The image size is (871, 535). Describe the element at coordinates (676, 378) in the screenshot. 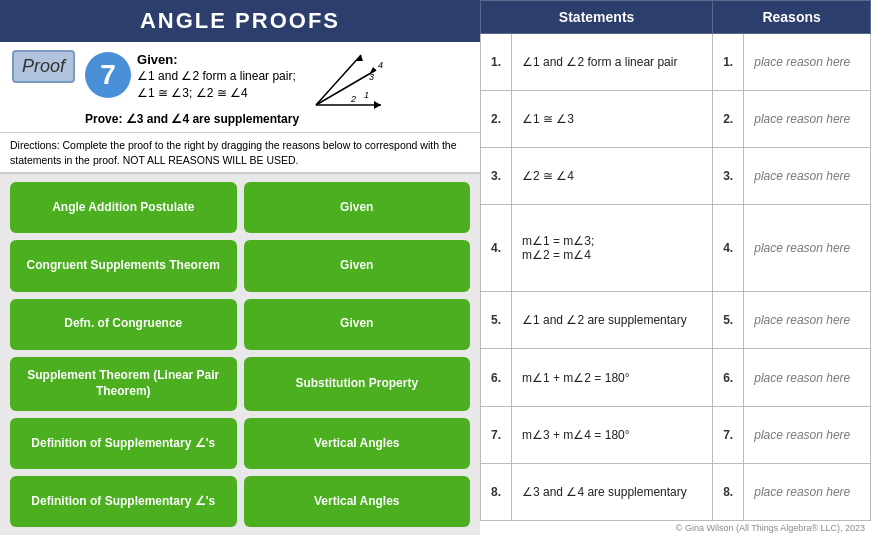

I see `table-row: 6.m∠1 + m∠2 = 180°6.place reason here` at that location.